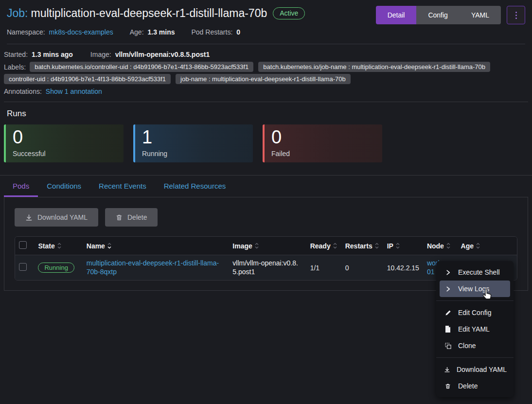 This screenshot has width=532, height=404. What do you see at coordinates (123, 186) in the screenshot?
I see `tab-recent-events: Recent Events` at bounding box center [123, 186].